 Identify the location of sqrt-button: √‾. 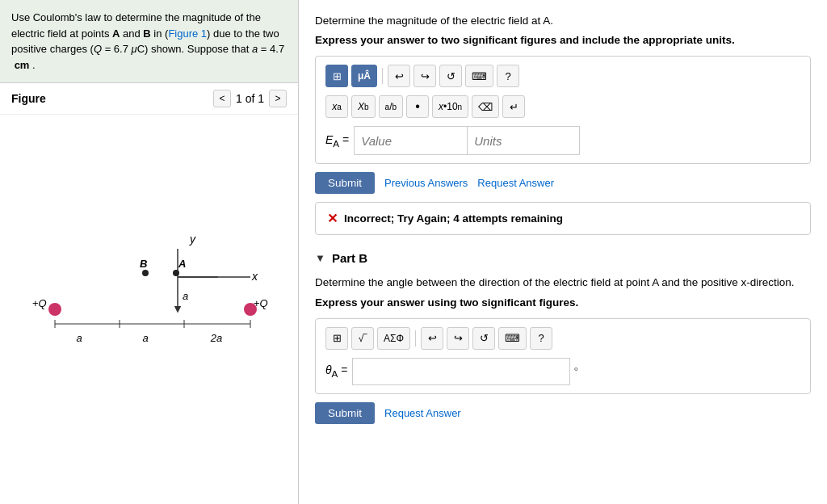
(363, 338).